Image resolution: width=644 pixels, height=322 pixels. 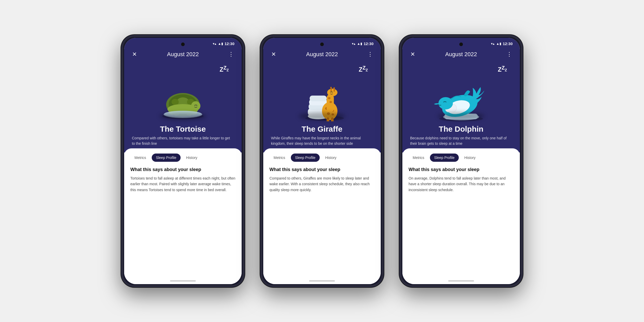 I want to click on tab-sleep-profile-1: Sleep Profile, so click(x=166, y=158).